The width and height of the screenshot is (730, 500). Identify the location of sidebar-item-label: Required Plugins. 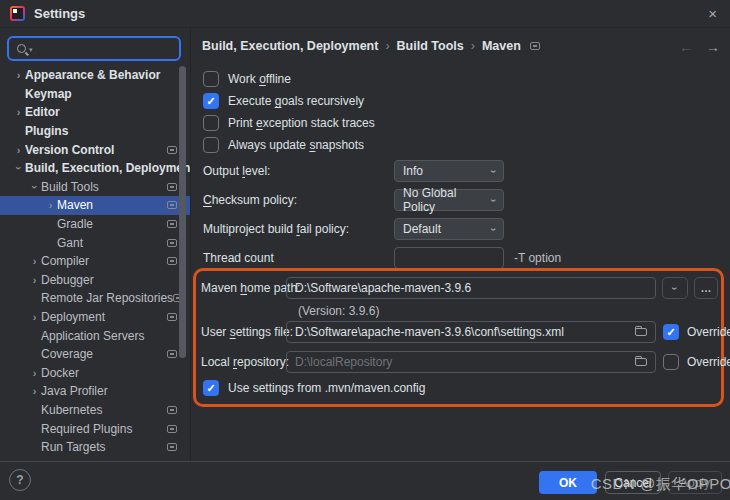
(86, 429).